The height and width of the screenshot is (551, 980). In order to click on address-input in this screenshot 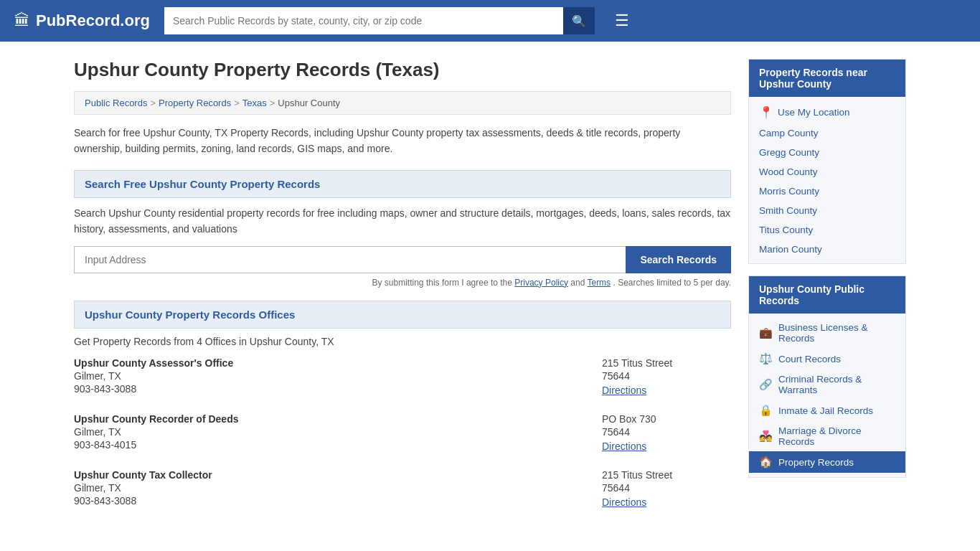, I will do `click(350, 260)`.